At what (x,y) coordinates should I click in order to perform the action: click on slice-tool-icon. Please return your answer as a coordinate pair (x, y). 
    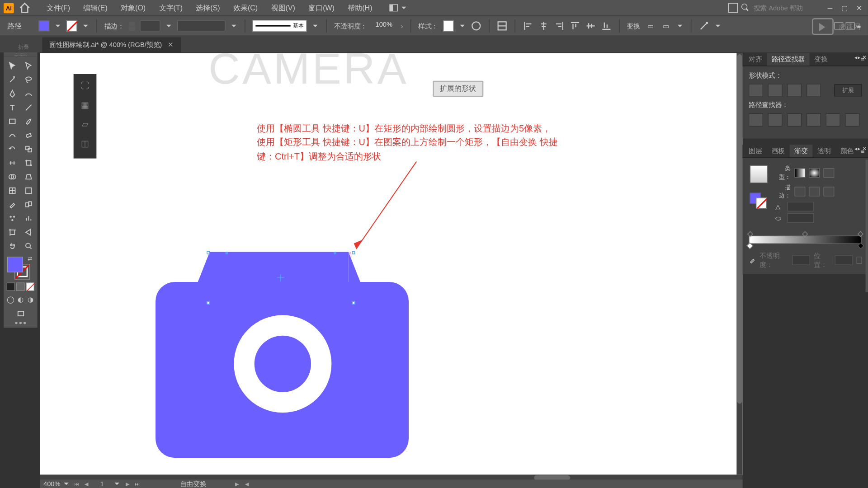
    Looking at the image, I should click on (28, 232).